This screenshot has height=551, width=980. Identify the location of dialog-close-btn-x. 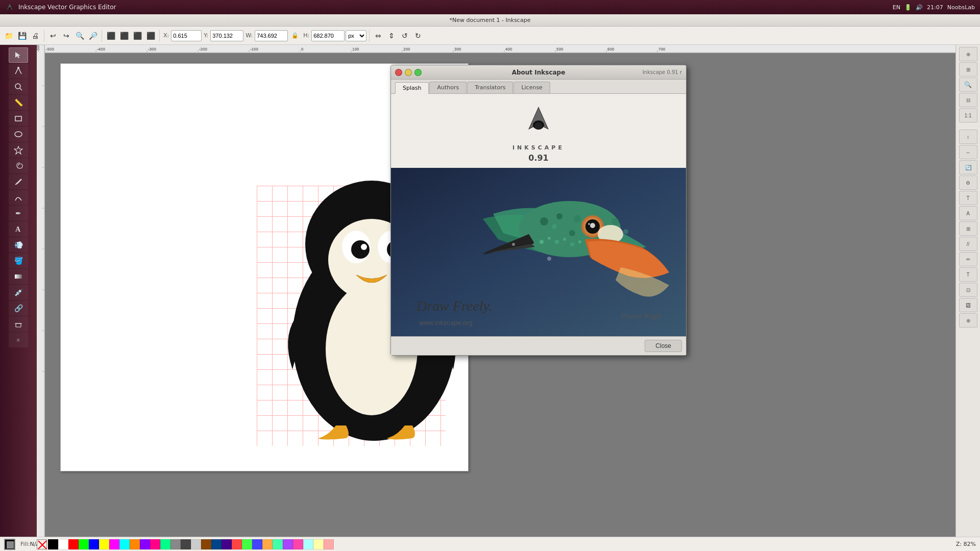
(399, 72).